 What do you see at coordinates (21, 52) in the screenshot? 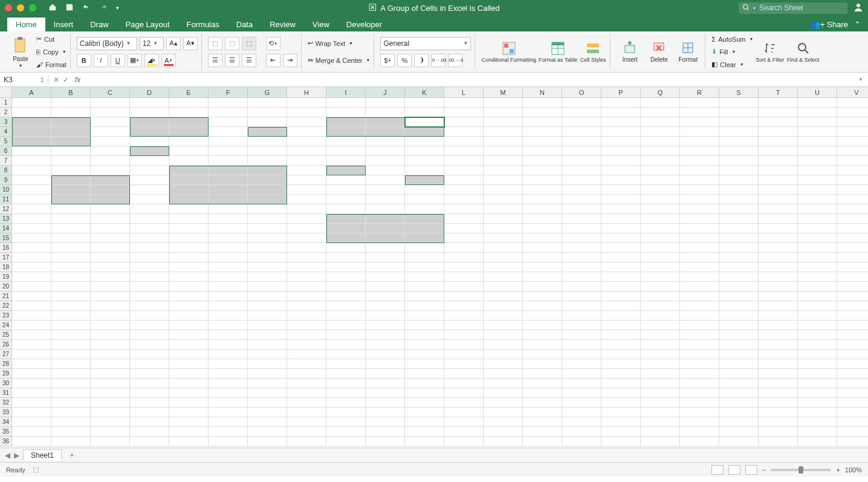
I see `paste-button: Paste ▼` at bounding box center [21, 52].